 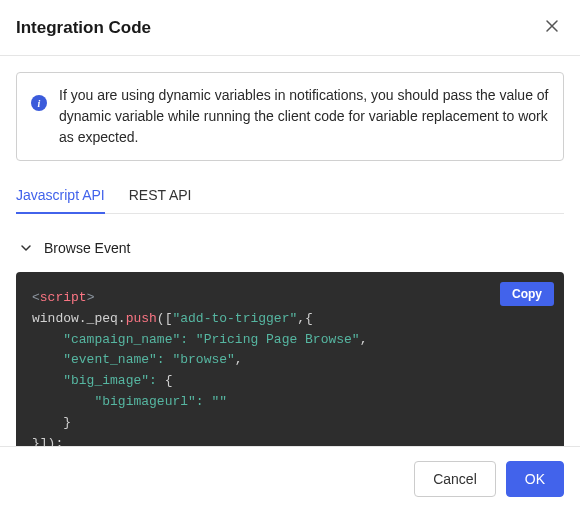 What do you see at coordinates (87, 248) in the screenshot?
I see `accordion-title: Browse Event` at bounding box center [87, 248].